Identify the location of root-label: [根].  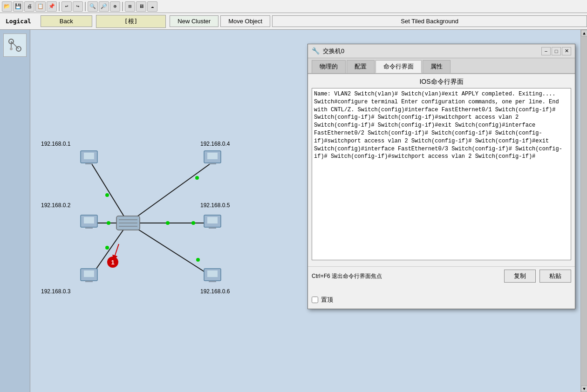
(131, 21).